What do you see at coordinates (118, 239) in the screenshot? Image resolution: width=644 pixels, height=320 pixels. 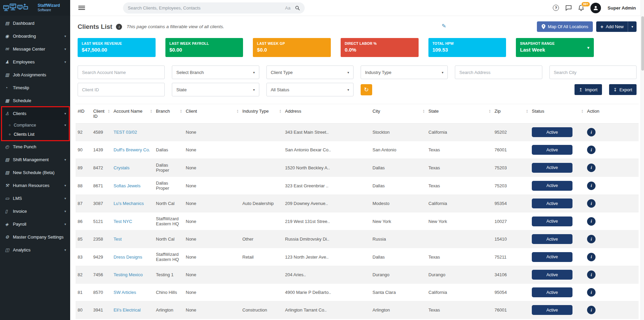 I see `account-name-link: Test` at bounding box center [118, 239].